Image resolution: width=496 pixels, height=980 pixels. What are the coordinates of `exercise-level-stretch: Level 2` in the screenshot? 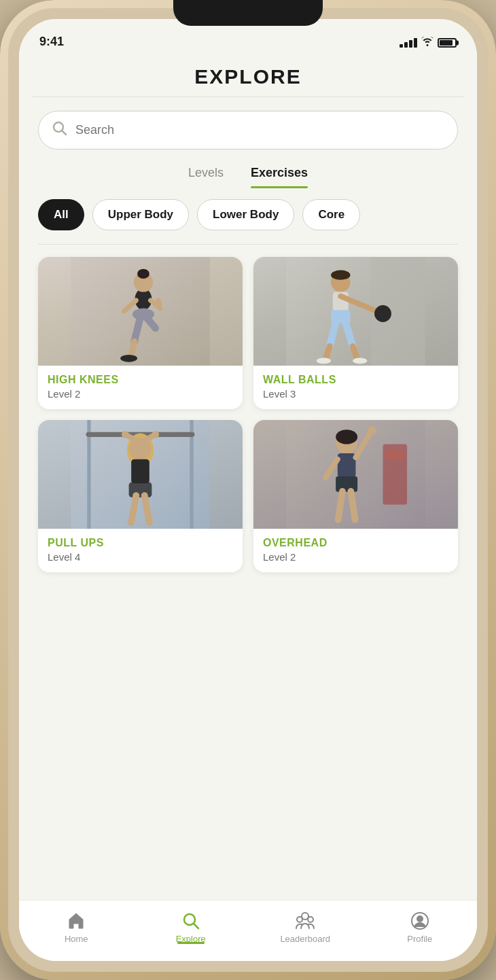 It's located at (356, 557).